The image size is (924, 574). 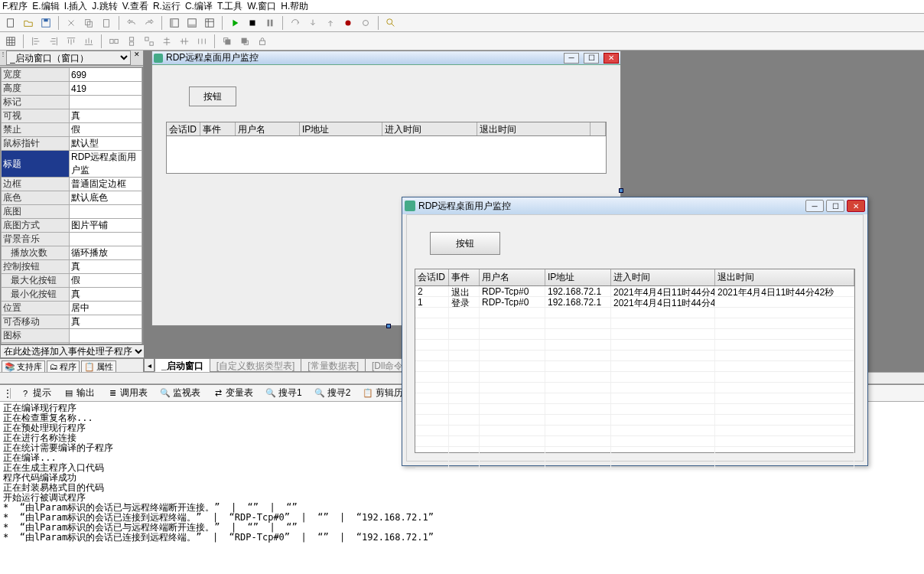 What do you see at coordinates (106, 75) in the screenshot?
I see `prop-value: 699` at bounding box center [106, 75].